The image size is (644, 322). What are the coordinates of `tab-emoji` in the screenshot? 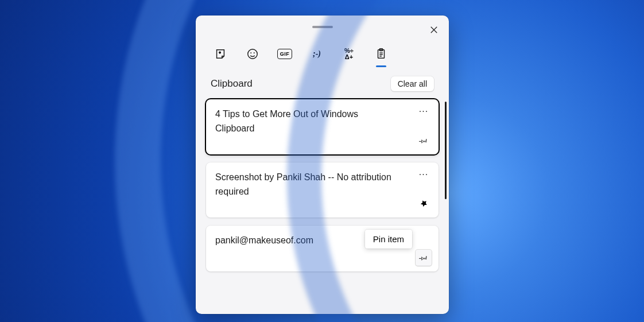 It's located at (253, 54).